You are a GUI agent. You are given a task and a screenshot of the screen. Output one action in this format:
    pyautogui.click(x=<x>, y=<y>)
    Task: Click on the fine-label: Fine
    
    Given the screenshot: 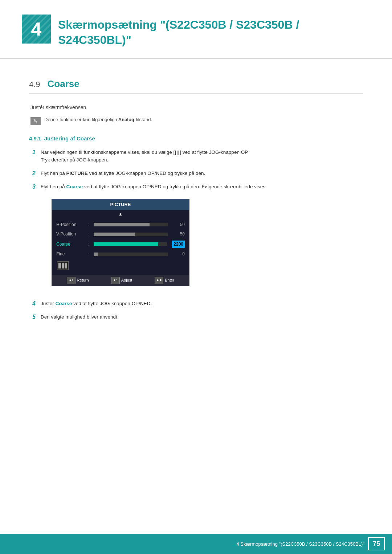 What is the action you would take?
    pyautogui.click(x=71, y=254)
    